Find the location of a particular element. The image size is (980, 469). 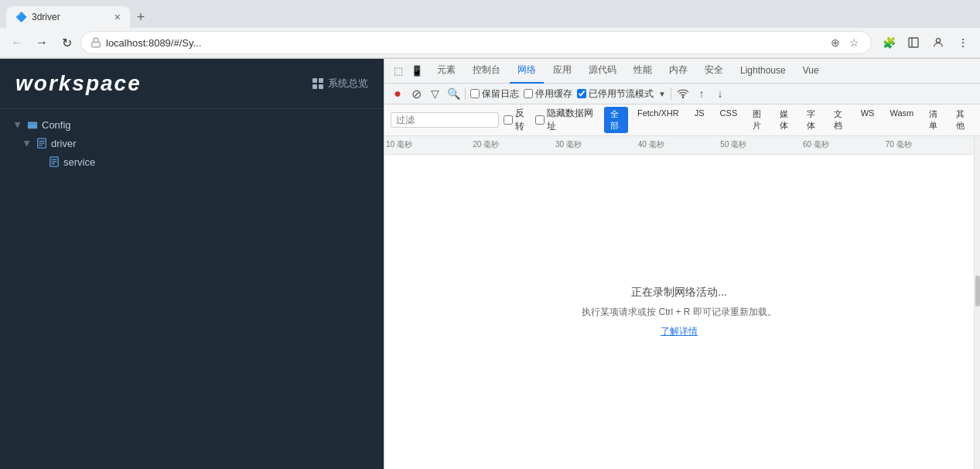

tab-memory: 内存 is located at coordinates (678, 71).